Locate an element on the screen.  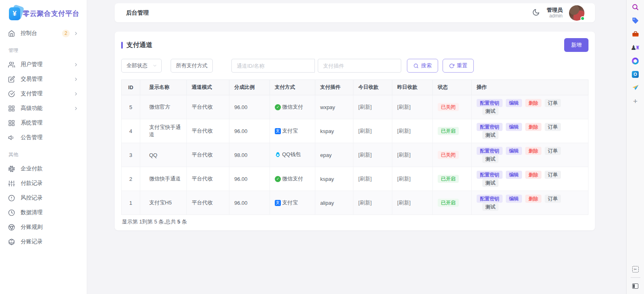
cell-id: 5 is located at coordinates (131, 107).